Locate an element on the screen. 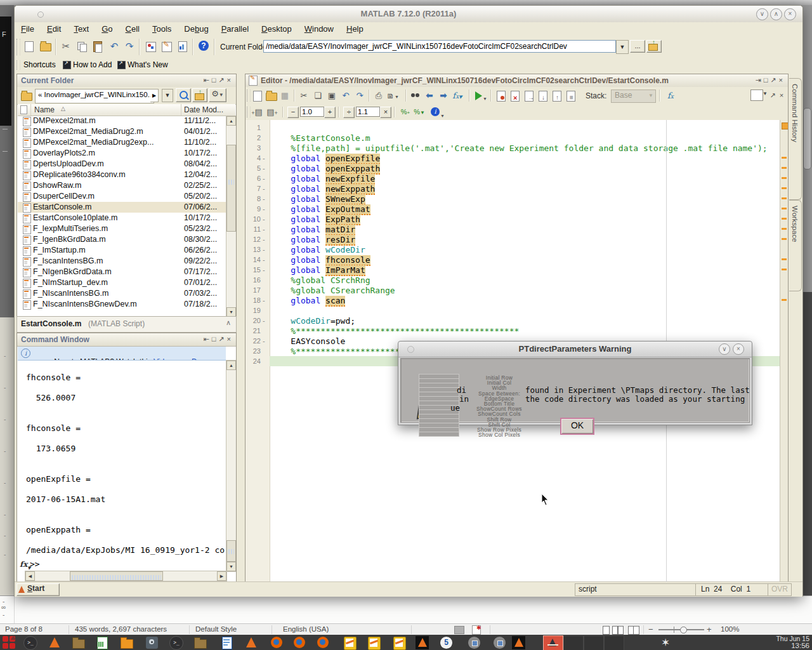 Image resolution: width=812 pixels, height=650 pixels. redo-icon: ↷ is located at coordinates (129, 46).